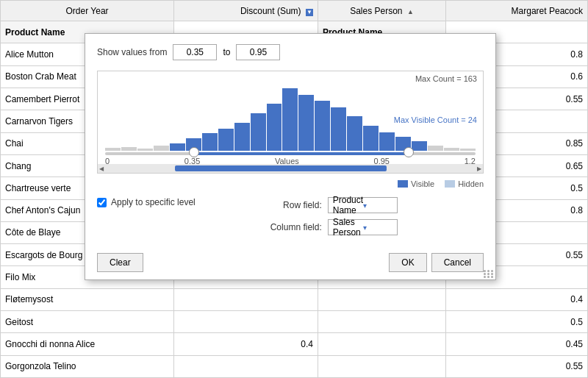 The width and height of the screenshot is (588, 378). What do you see at coordinates (470, 184) in the screenshot?
I see `legend-hidden-label: Hidden` at bounding box center [470, 184].